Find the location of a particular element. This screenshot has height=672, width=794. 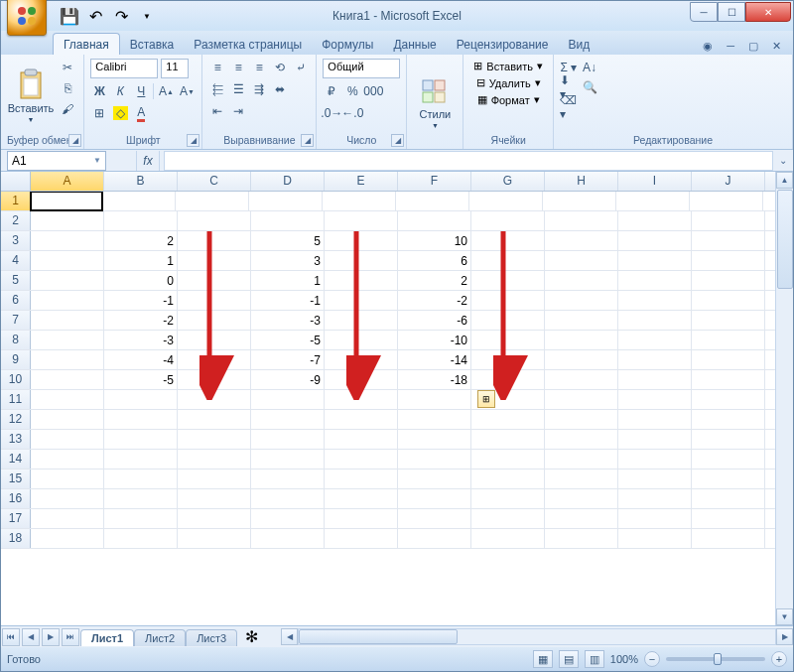

cell-G12 is located at coordinates (508, 419).